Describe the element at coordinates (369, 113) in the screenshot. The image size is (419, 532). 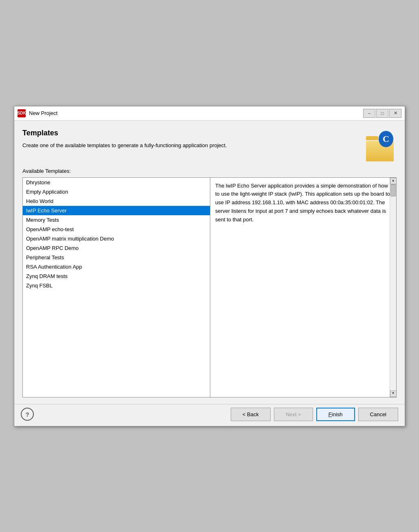
I see `minimize-button: −` at that location.